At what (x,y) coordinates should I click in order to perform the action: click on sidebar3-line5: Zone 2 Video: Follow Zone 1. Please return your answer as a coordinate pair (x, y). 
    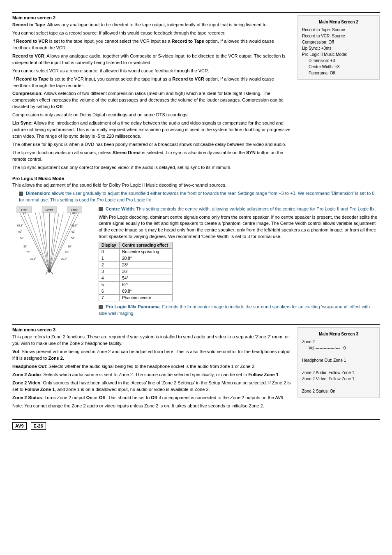
    Looking at the image, I should click on (339, 379).